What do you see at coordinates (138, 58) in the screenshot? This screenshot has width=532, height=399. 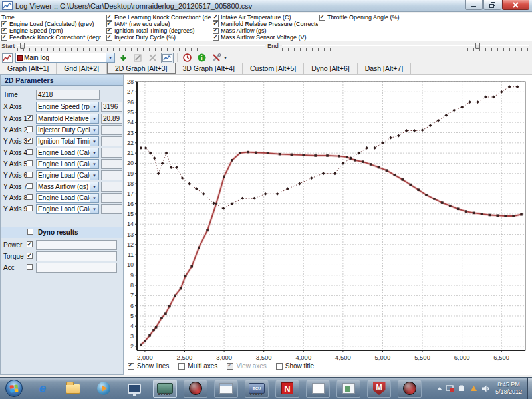 I see `edit-log-button` at bounding box center [138, 58].